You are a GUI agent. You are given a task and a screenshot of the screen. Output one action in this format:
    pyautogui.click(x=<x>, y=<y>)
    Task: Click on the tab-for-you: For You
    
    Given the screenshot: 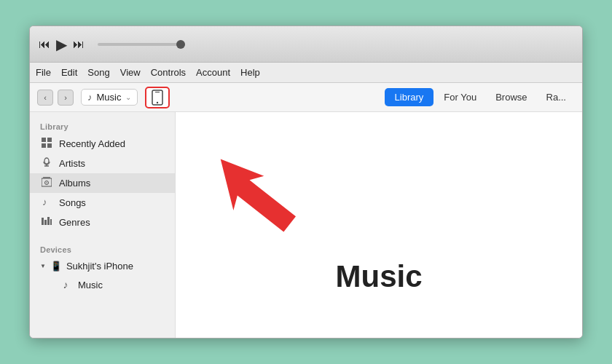 What is the action you would take?
    pyautogui.click(x=460, y=98)
    